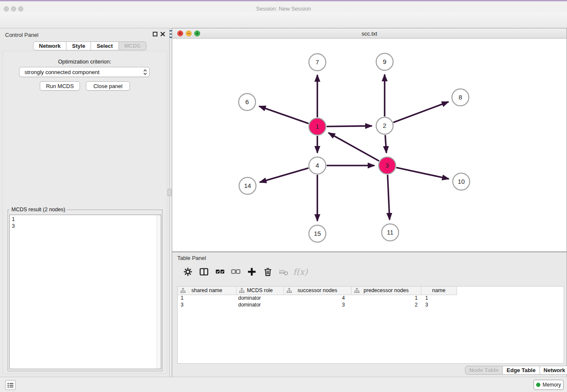 This screenshot has width=567, height=392. I want to click on cell-predecessor-nodes: 2, so click(386, 305).